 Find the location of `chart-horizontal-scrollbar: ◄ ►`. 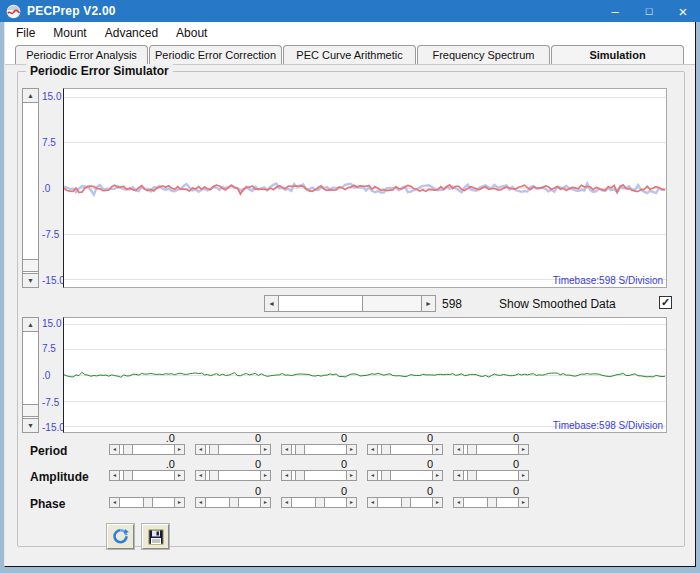

chart-horizontal-scrollbar: ◄ ► is located at coordinates (350, 304).